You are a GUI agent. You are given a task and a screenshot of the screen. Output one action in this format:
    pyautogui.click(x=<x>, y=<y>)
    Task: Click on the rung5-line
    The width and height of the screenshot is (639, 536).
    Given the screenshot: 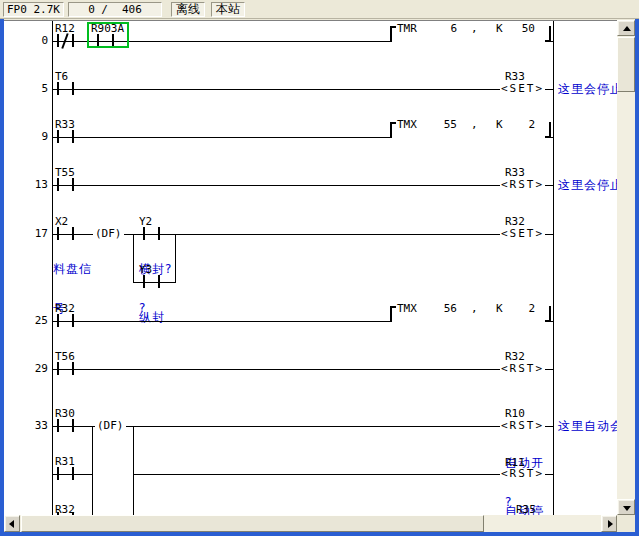 What is the action you would take?
    pyautogui.click(x=302, y=90)
    